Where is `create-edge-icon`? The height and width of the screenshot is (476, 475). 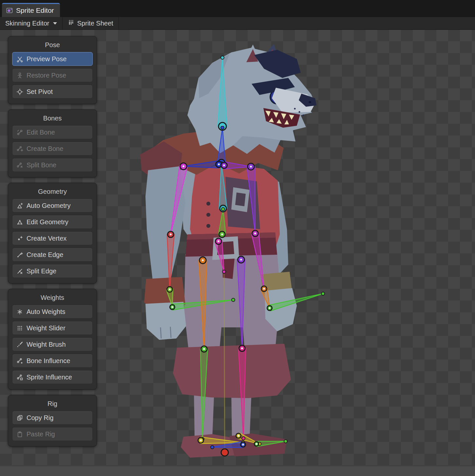
create-edge-icon is located at coordinates (20, 255).